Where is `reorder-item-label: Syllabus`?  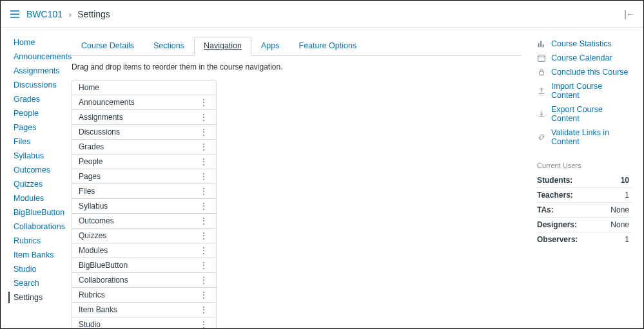 reorder-item-label: Syllabus is located at coordinates (93, 206).